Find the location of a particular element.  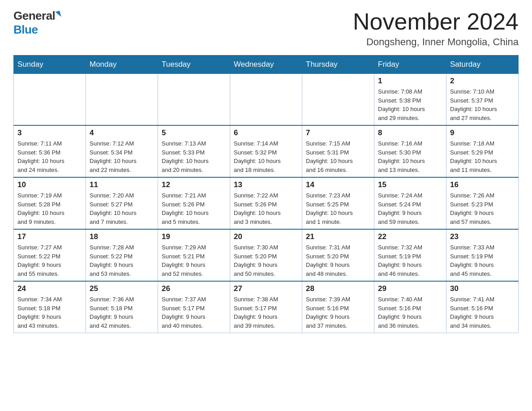

day-number: 18 is located at coordinates (122, 237).